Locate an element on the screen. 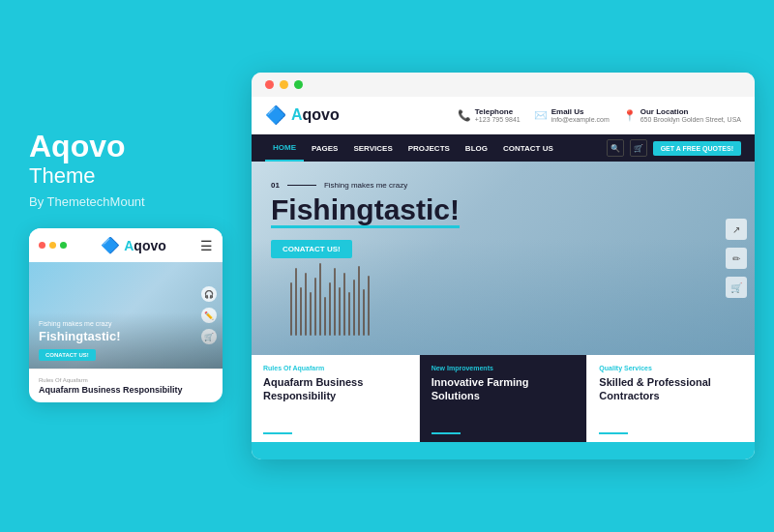 The width and height of the screenshot is (774, 532). hero-number: 01 is located at coordinates (275, 186).